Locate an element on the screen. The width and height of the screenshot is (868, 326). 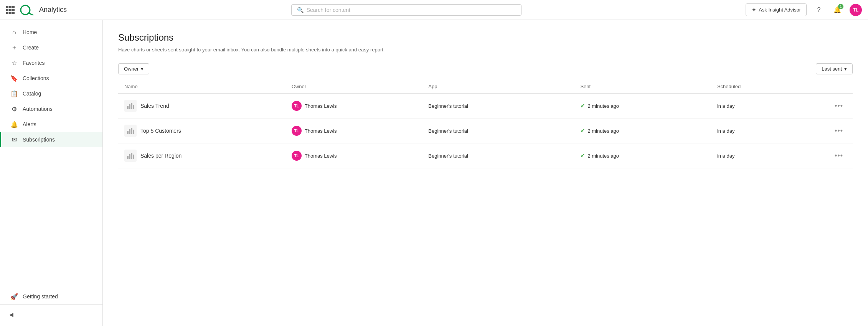
owner-name-0: Thomas Lewis is located at coordinates (321, 106).